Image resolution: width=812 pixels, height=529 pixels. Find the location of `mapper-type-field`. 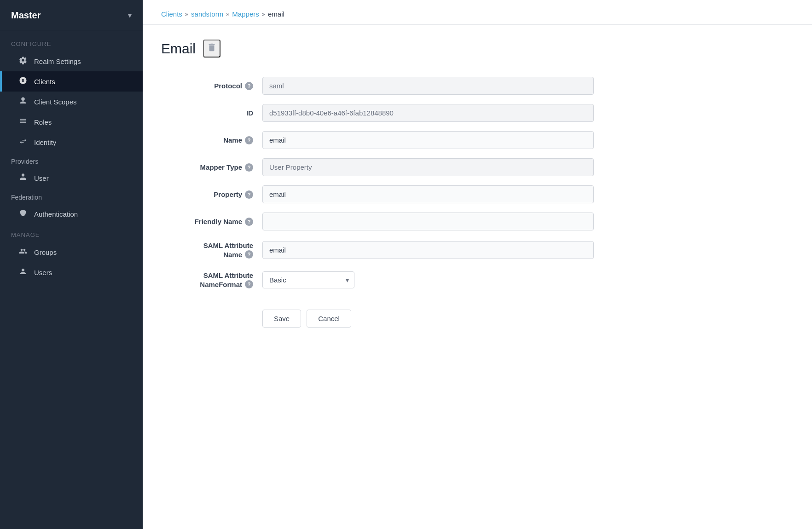

mapper-type-field is located at coordinates (442, 167).